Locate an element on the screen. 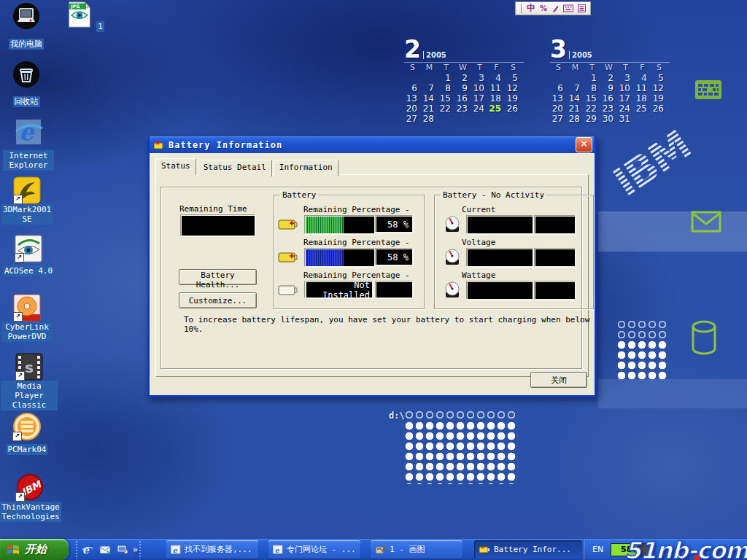  ime-fullwidth-icon: % is located at coordinates (543, 9).